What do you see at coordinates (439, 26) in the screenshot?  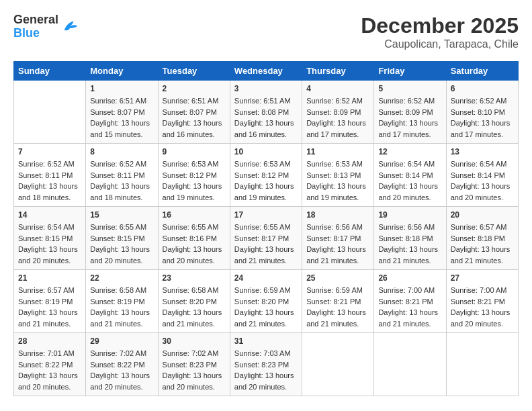 I see `month-title: December 2025` at bounding box center [439, 26].